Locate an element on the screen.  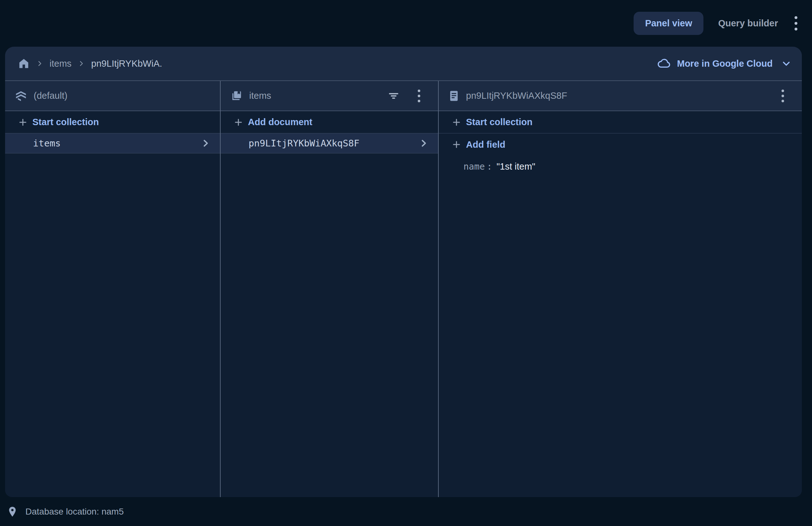
document-icon is located at coordinates (454, 96).